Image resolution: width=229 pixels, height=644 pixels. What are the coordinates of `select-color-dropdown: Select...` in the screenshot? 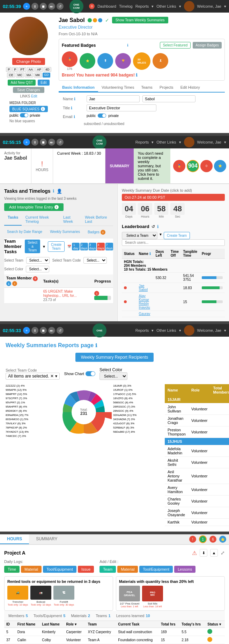 It's located at (38, 269).